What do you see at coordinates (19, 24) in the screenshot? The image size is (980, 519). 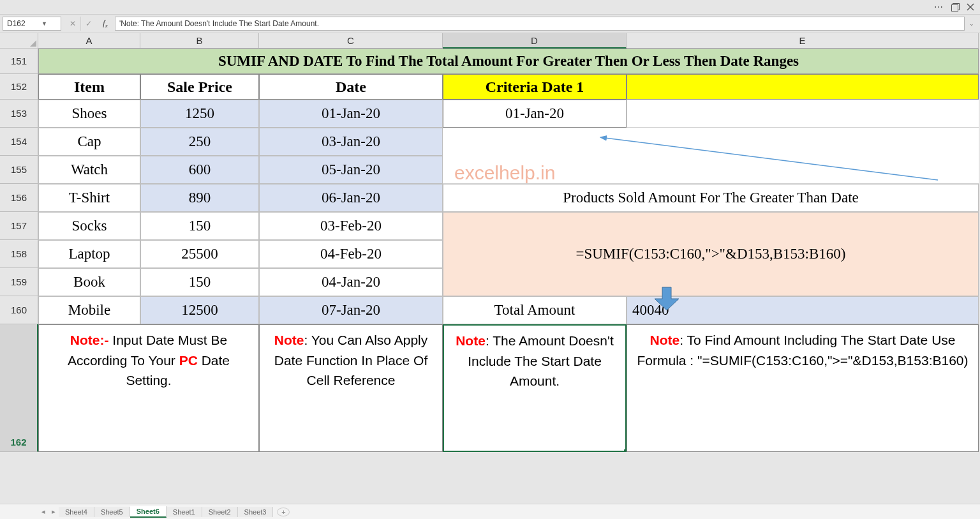 I see `name-box-value: D162` at bounding box center [19, 24].